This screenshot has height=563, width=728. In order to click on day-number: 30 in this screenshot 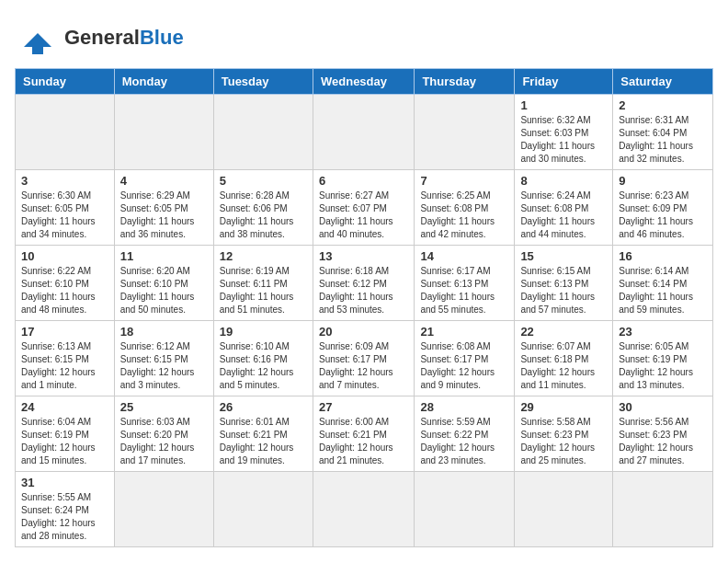, I will do `click(663, 407)`.